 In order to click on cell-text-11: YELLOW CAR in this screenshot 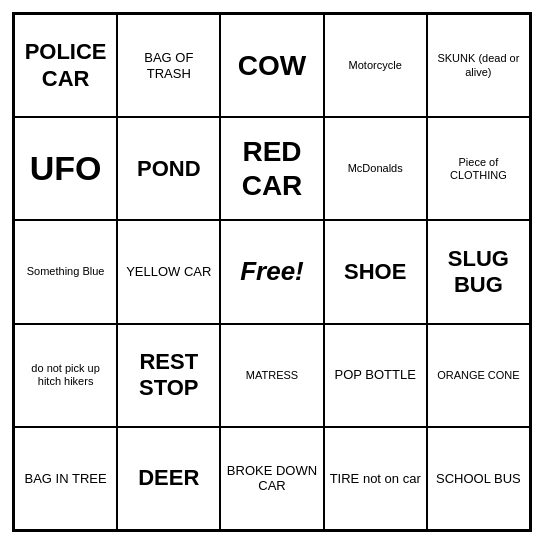, I will do `click(168, 272)`.